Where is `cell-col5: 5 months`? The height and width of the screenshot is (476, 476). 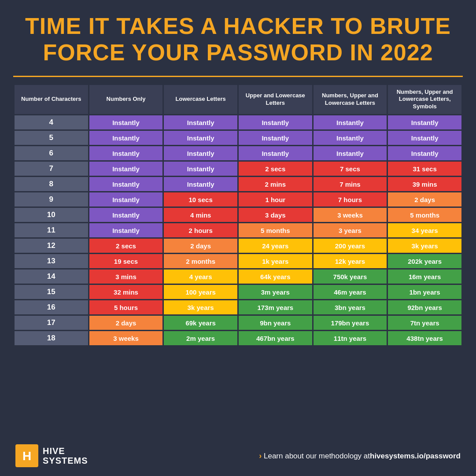 cell-col5: 5 months is located at coordinates (424, 215).